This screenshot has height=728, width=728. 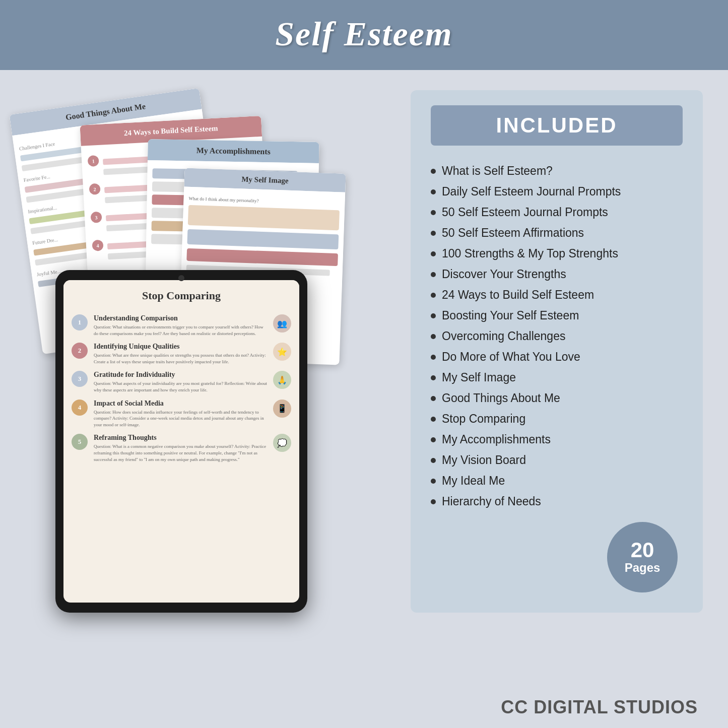 What do you see at coordinates (180, 438) in the screenshot?
I see `tablet-item-title-5: Reframing Thoughts` at bounding box center [180, 438].